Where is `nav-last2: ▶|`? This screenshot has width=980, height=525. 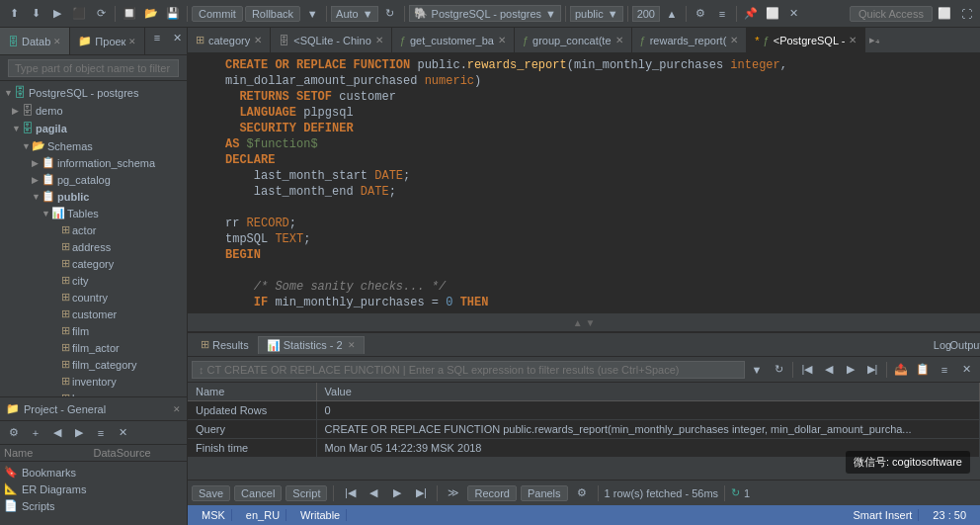 nav-last2: ▶| is located at coordinates (421, 493).